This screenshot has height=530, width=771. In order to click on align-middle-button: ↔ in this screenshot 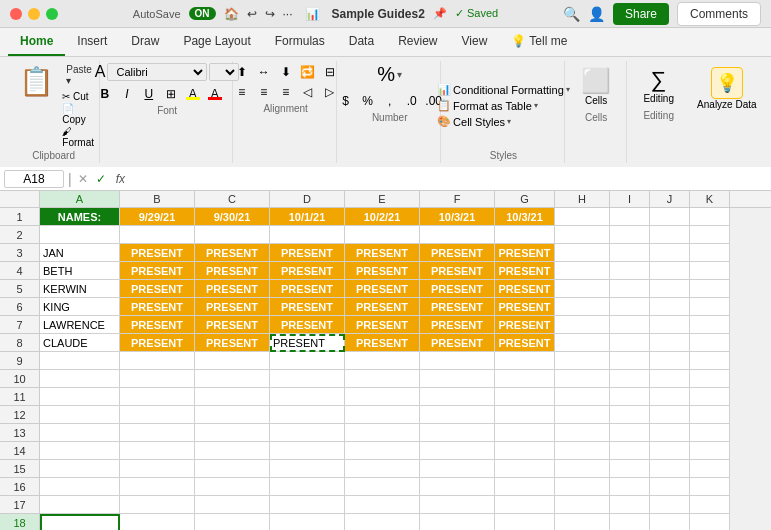, I will do `click(264, 72)`.